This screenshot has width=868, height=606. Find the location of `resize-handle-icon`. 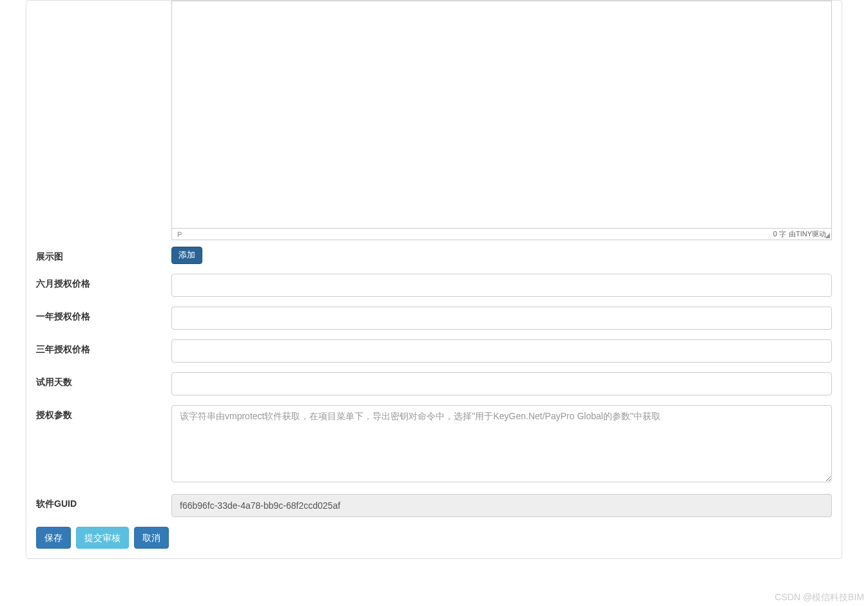

resize-handle-icon is located at coordinates (827, 236).